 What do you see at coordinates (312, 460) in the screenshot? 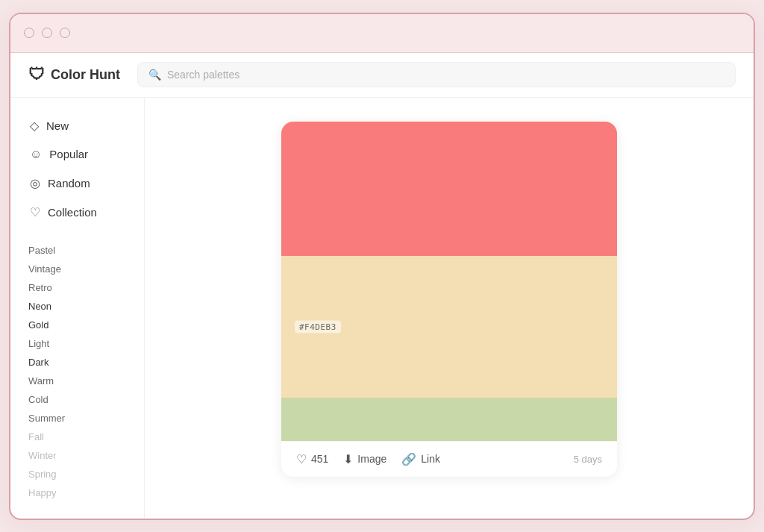
I see `like-button: ♡ 451` at bounding box center [312, 460].